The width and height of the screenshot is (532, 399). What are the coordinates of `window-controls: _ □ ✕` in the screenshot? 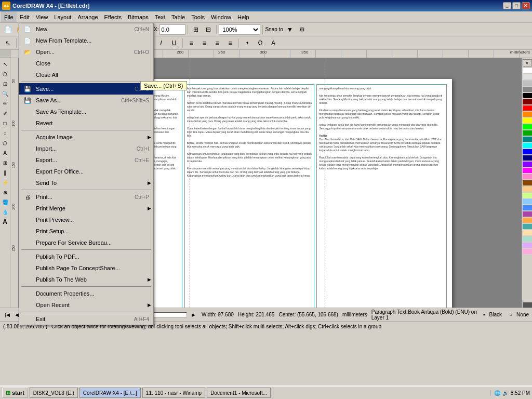 It's located at (516, 6).